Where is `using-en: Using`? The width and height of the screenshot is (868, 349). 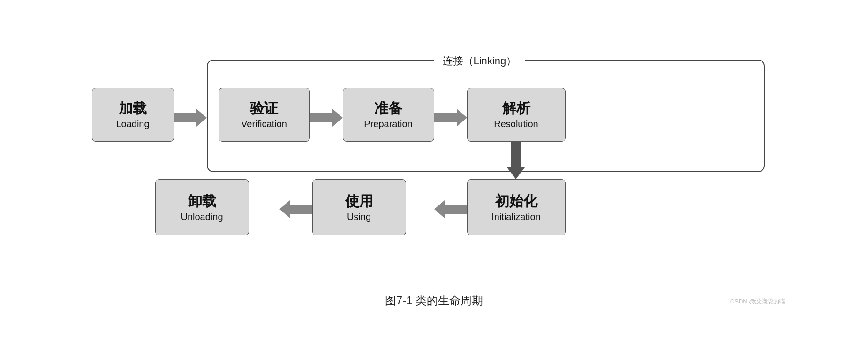 using-en: Using is located at coordinates (359, 217).